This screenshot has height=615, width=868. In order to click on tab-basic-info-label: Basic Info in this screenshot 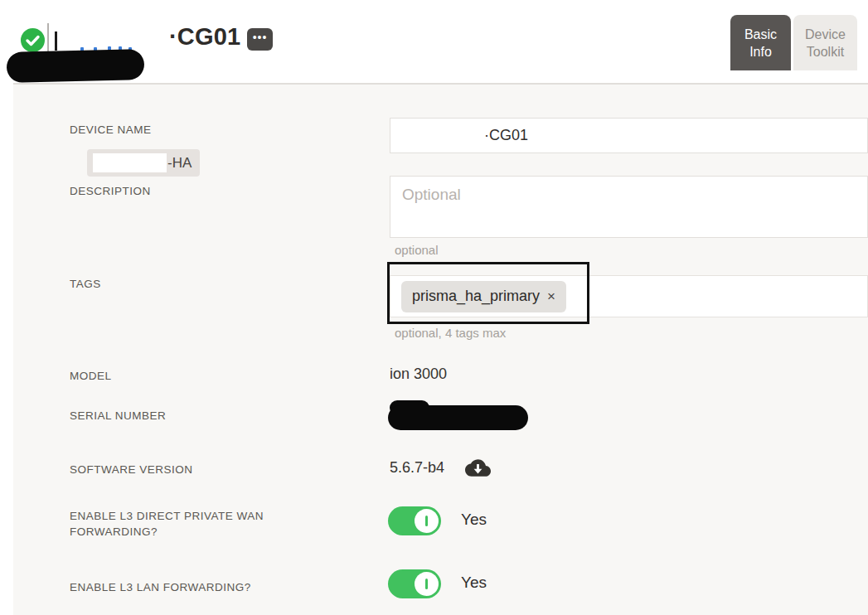, I will do `click(761, 43)`.